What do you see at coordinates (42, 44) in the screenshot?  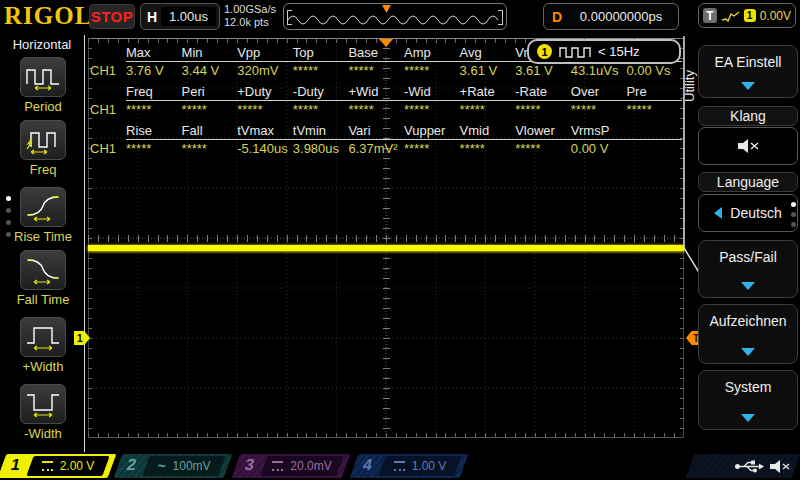 I see `left-menu-title: Horizontal` at bounding box center [42, 44].